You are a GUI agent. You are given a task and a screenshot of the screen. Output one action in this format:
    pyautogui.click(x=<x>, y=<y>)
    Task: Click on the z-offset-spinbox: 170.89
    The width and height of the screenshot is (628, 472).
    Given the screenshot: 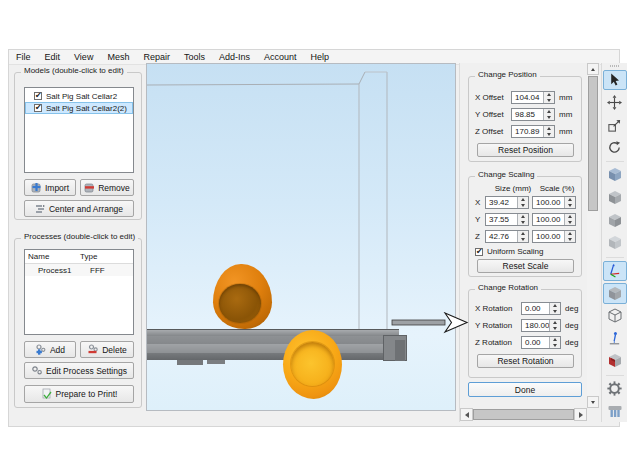 What is the action you would take?
    pyautogui.click(x=533, y=132)
    